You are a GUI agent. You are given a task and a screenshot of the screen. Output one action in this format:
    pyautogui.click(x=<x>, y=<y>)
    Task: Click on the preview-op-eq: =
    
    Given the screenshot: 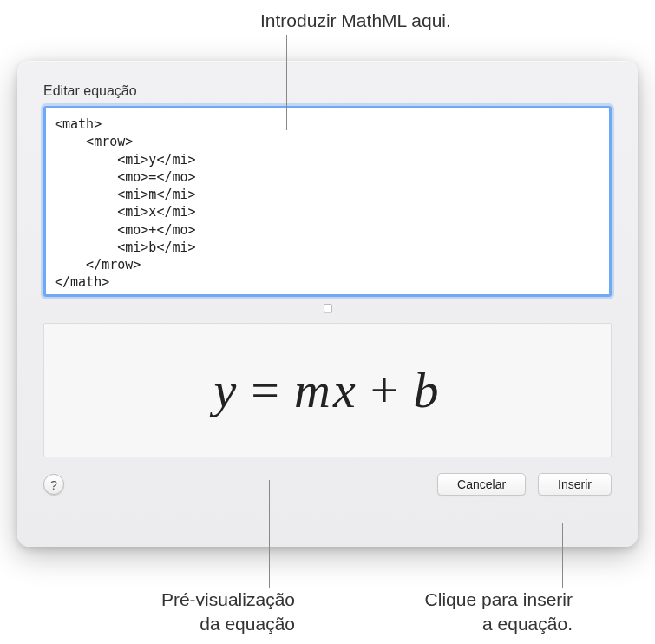 What is the action you would take?
    pyautogui.click(x=266, y=391)
    